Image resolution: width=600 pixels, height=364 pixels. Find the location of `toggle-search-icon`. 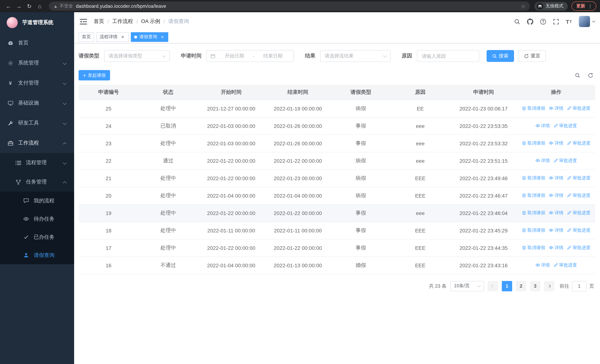

toggle-search-icon is located at coordinates (578, 75).